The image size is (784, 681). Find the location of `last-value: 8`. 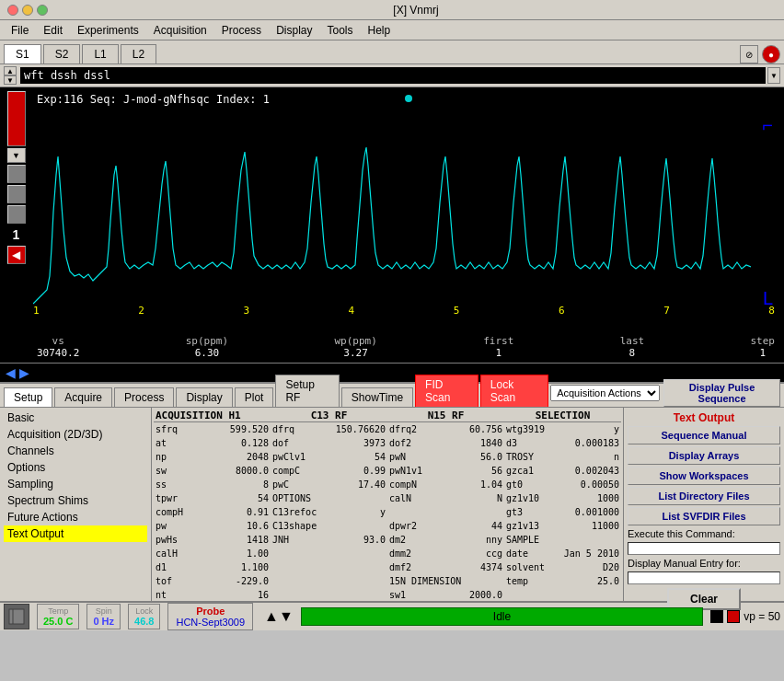

last-value: 8 is located at coordinates (633, 353).